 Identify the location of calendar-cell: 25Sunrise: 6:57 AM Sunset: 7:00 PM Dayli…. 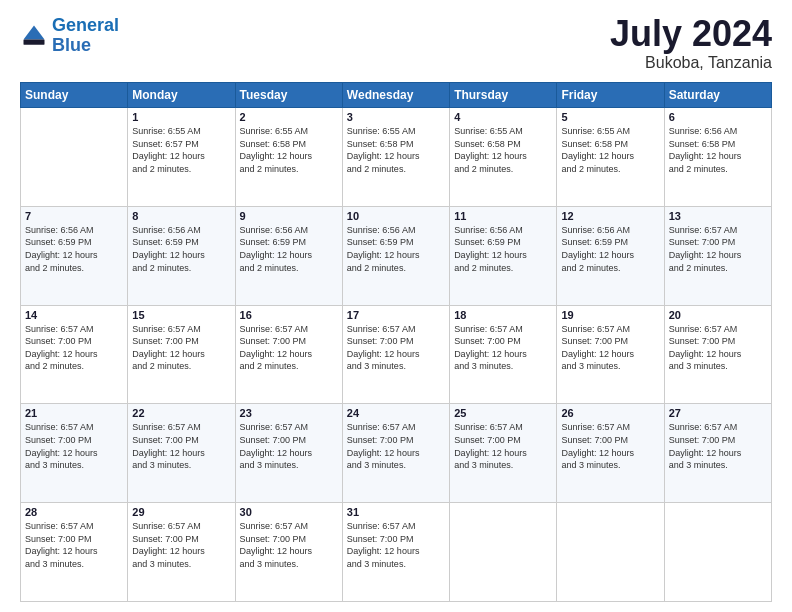
(504, 454).